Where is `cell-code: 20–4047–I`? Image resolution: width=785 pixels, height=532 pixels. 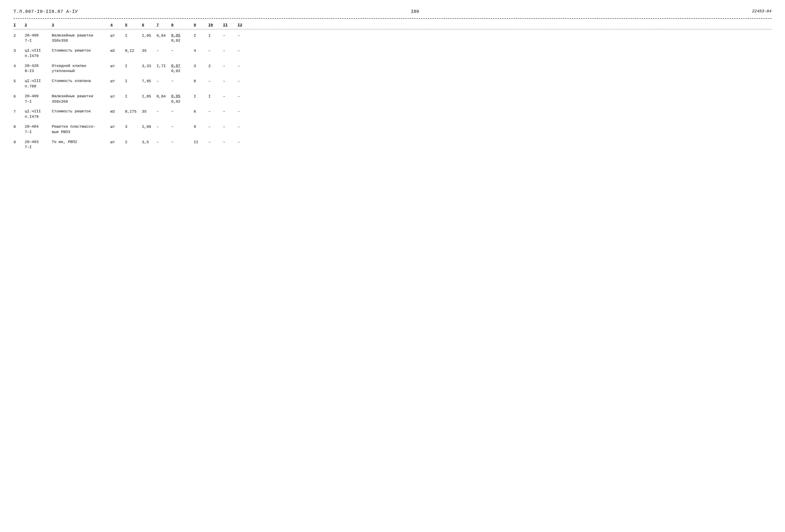
cell-code: 20–4047–I is located at coordinates (38, 130).